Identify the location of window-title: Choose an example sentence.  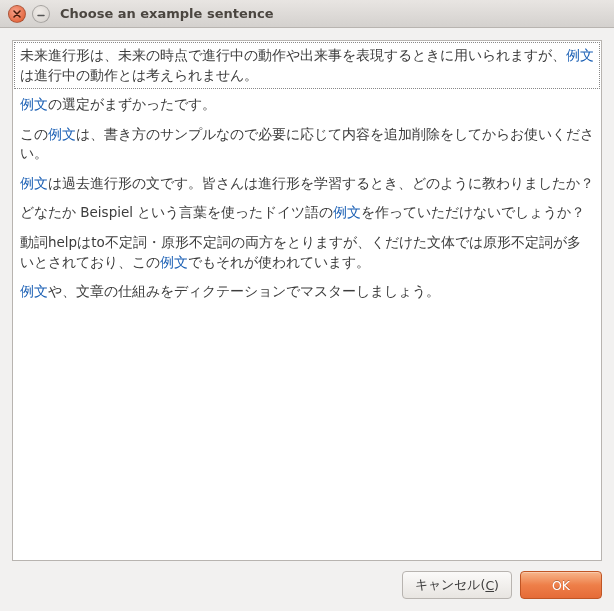
(167, 14).